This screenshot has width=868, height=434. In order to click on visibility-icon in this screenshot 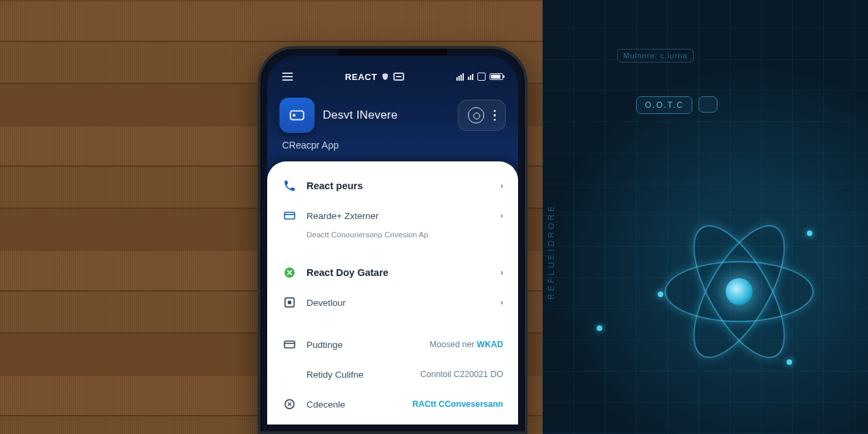, I will do `click(476, 115)`.